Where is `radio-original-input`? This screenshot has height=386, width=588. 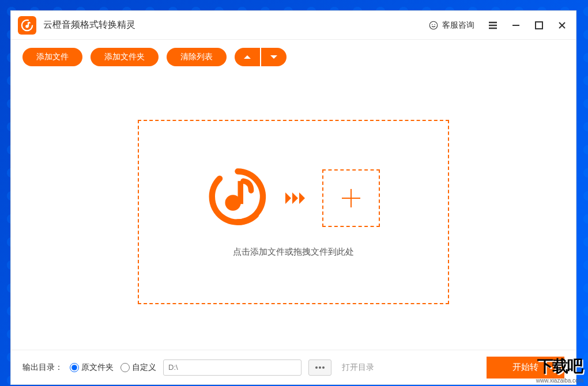
radio-original-input is located at coordinates (74, 368).